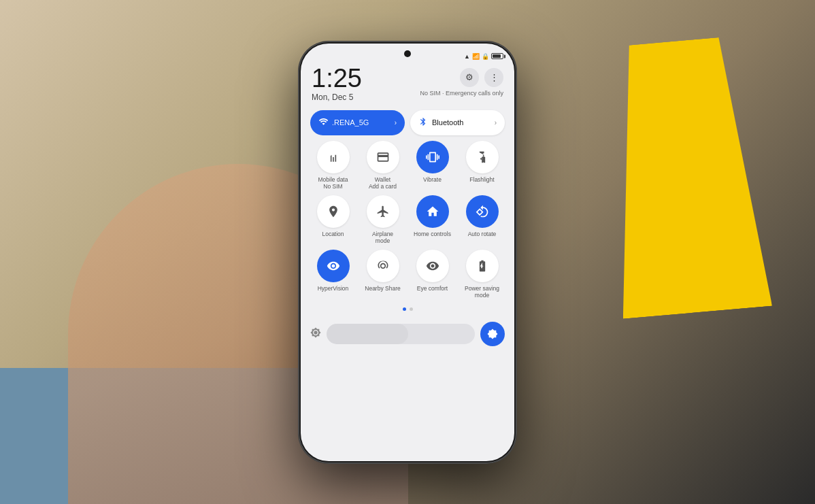 This screenshot has height=504, width=815. Describe the element at coordinates (469, 78) in the screenshot. I see `settings-button: ⚙` at that location.